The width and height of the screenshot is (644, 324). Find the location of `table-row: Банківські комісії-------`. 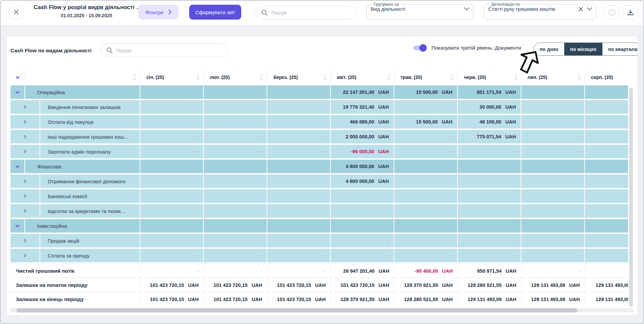

table-row: Банківські комісії------- is located at coordinates (319, 196).